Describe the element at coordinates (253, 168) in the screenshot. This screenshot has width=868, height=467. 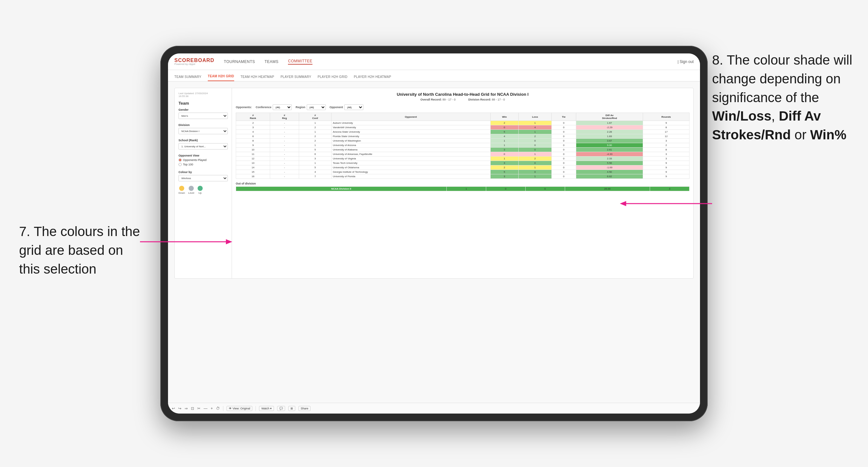
I see `cell-rank: 14` at that location.